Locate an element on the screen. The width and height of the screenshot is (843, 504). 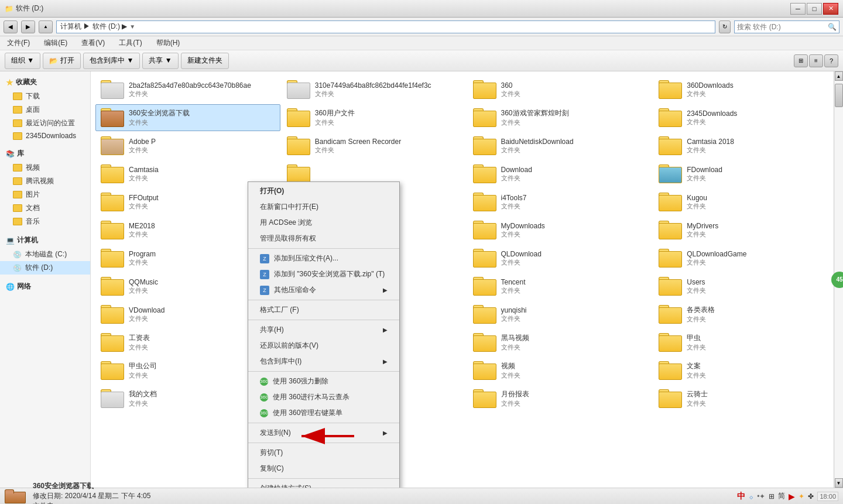
systray-icon-7: ✦ is located at coordinates (801, 496).